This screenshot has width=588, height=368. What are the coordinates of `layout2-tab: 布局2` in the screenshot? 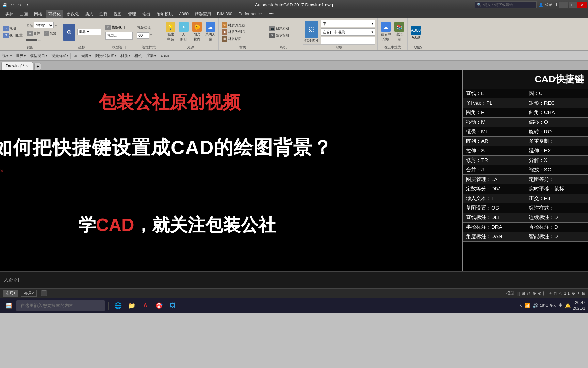 It's located at (29, 293).